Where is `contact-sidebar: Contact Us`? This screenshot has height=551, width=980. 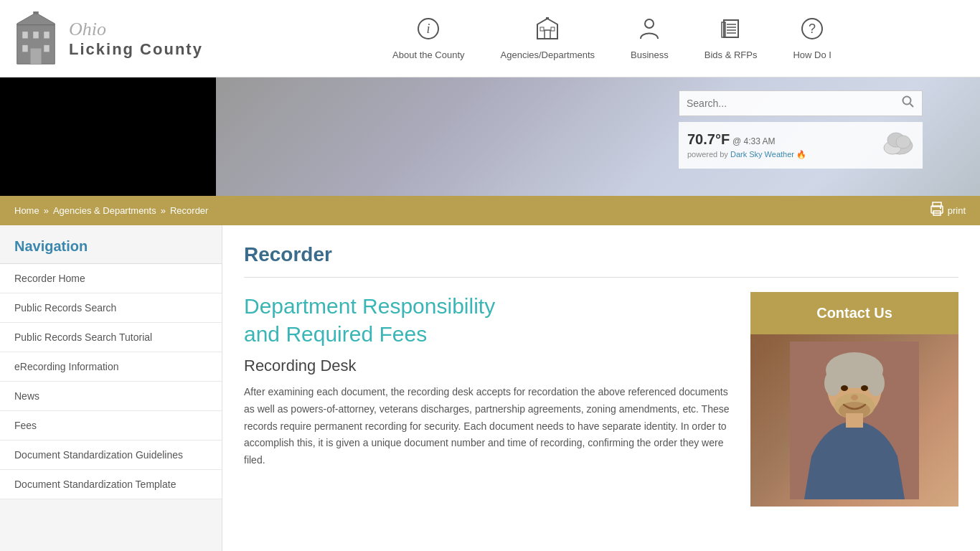
contact-sidebar: Contact Us is located at coordinates (854, 399).